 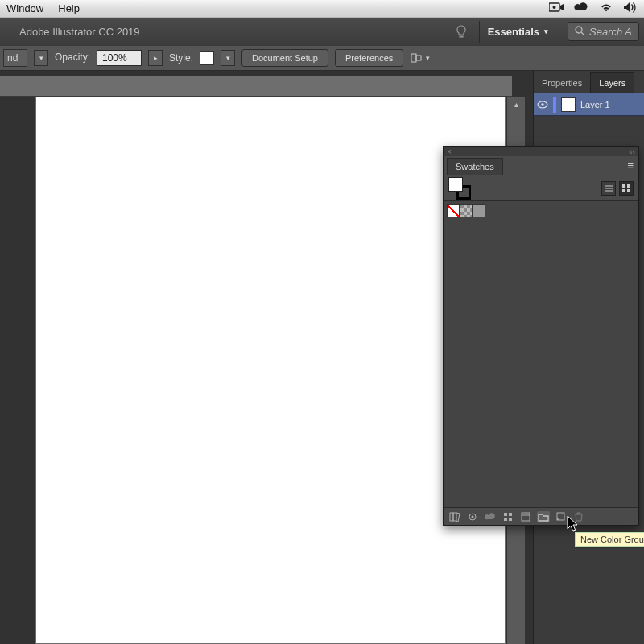 I want to click on app-header: Adobe Illustrator CC 2019 Essentials ▾ S…, so click(x=322, y=31).